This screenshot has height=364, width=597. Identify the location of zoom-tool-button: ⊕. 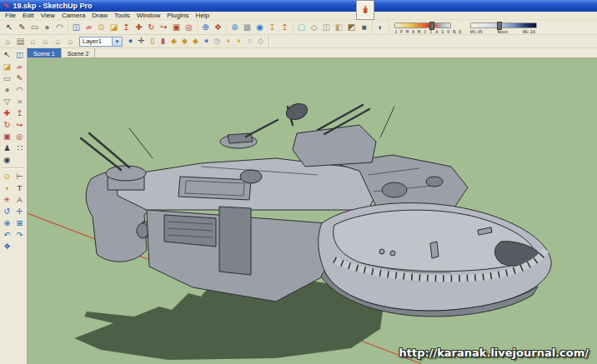
(205, 27).